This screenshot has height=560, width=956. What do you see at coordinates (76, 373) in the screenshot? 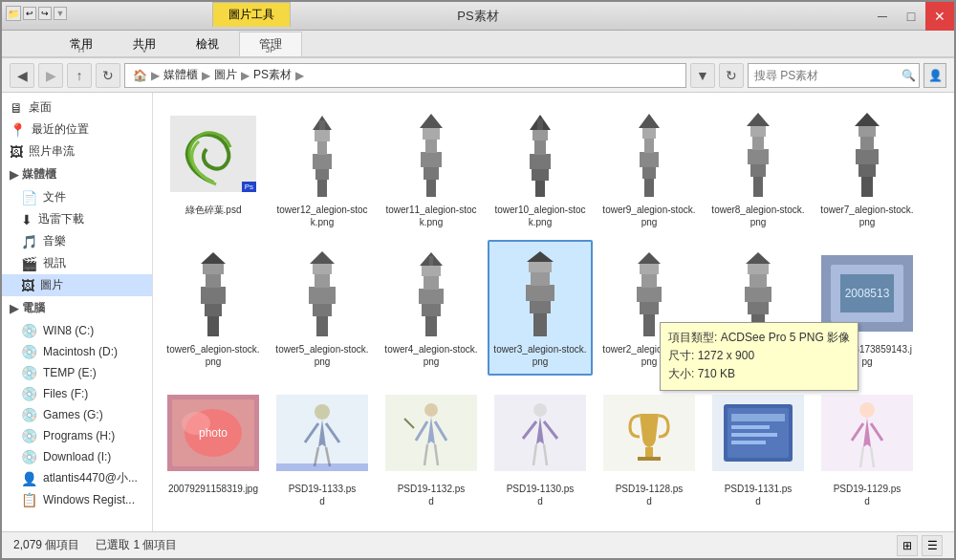
I see `sidebar-item-temp: 💿 TEMP (E:)` at bounding box center [76, 373].